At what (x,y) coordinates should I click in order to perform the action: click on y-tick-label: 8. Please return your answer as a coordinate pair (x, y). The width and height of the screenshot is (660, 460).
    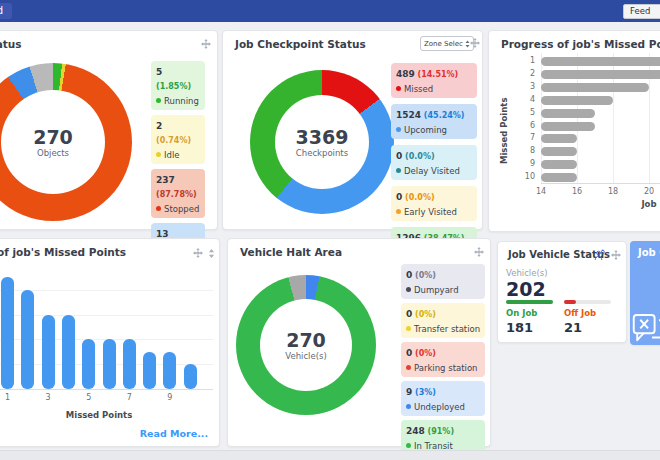
    Looking at the image, I should click on (525, 150).